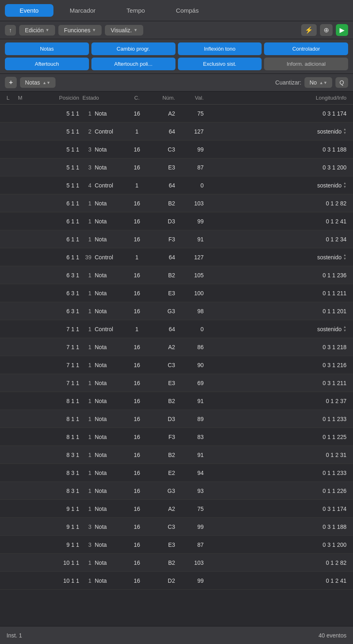 Image resolution: width=353 pixels, height=644 pixels. What do you see at coordinates (176, 114) in the screenshot?
I see `table-row: 5 1 1 1 Nota 16 A2 75 0 3 1 174` at bounding box center [176, 114].